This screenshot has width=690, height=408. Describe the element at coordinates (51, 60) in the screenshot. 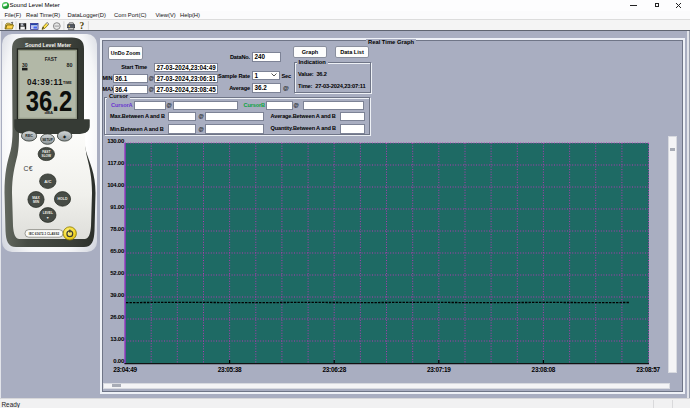

I see `svg-text: FAST` at that location.